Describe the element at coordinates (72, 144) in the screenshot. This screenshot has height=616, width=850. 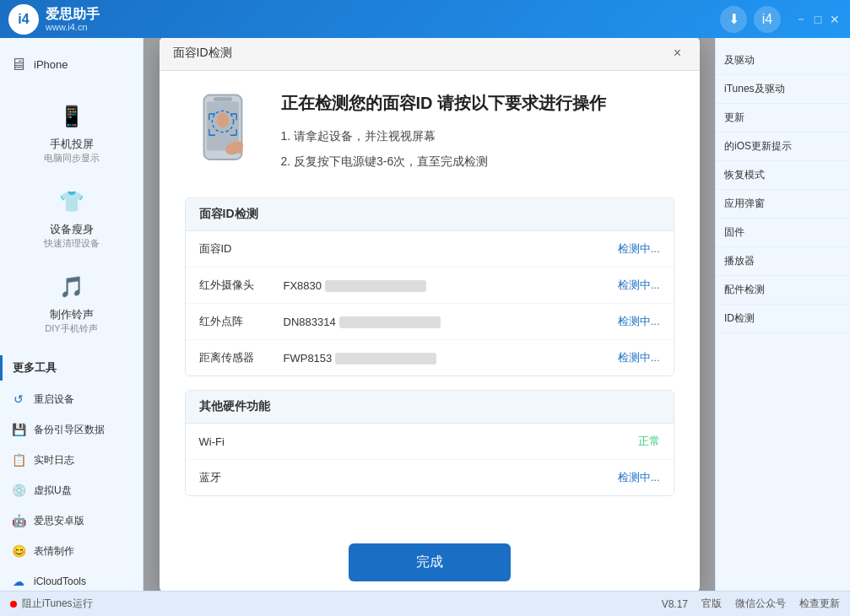
I see `screen-mirror-label: 手机投屏` at that location.